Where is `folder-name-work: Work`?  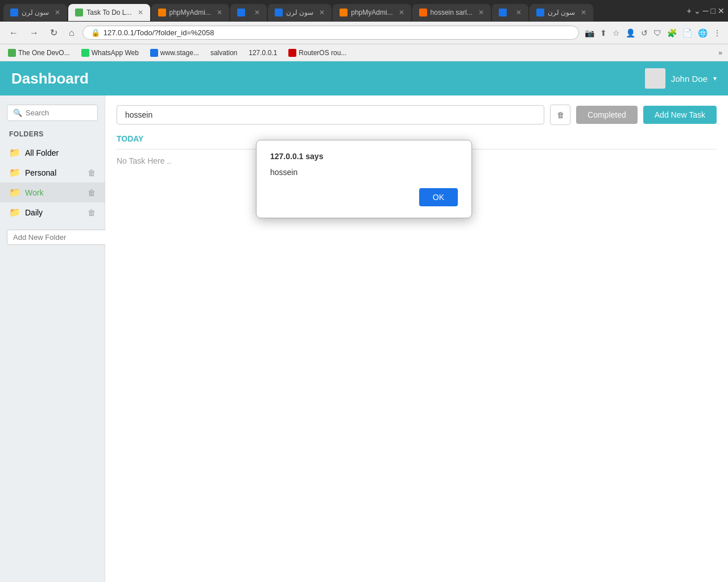
folder-name-work: Work is located at coordinates (54, 193).